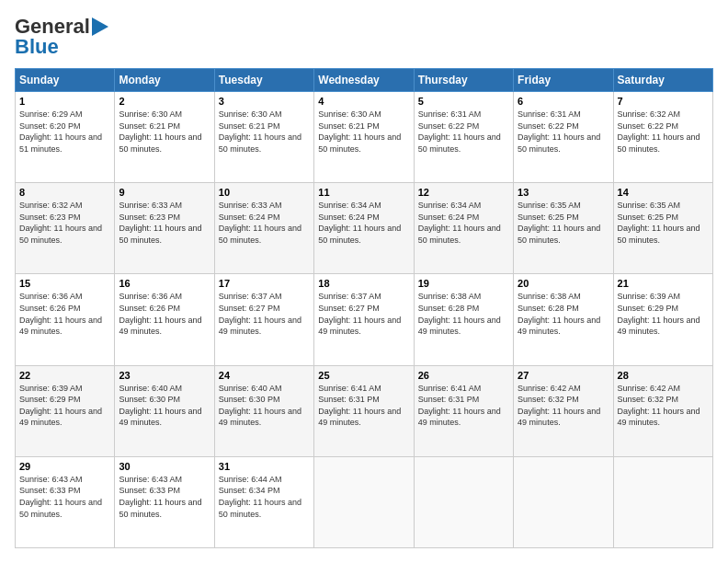 The height and width of the screenshot is (563, 728). I want to click on day-number: 11, so click(364, 192).